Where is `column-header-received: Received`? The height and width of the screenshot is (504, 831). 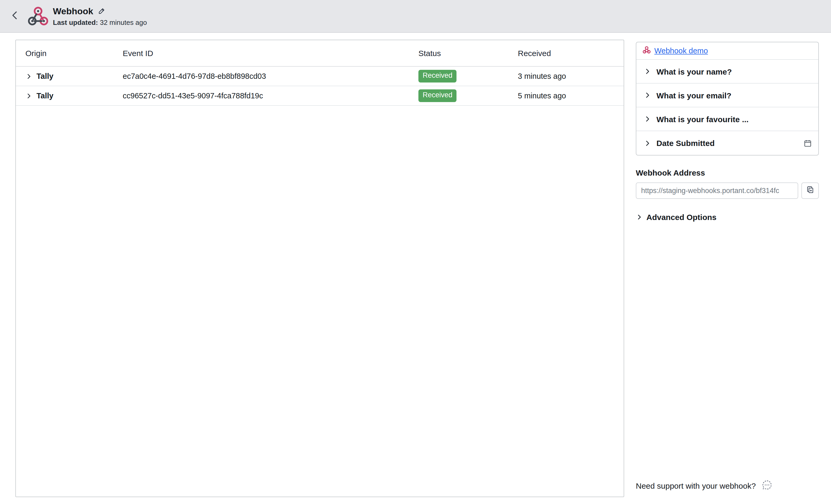
column-header-received: Received is located at coordinates (571, 53).